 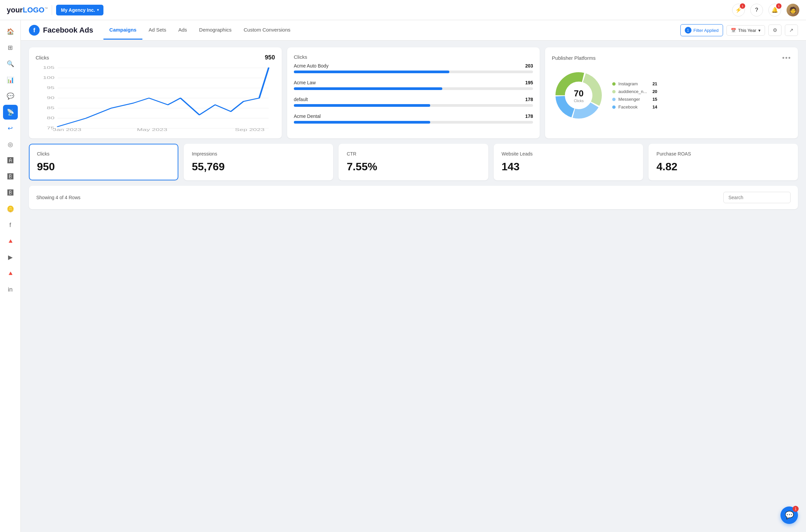 What do you see at coordinates (414, 93) in the screenshot?
I see `bar-list-card: Clicks Acme Auto Body 203` at bounding box center [414, 93].